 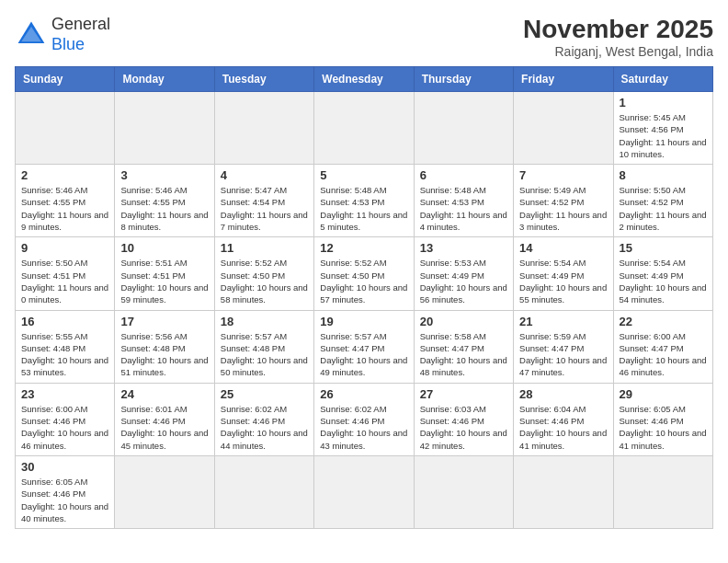 What do you see at coordinates (165, 201) in the screenshot?
I see `table-row: 3Sunrise: 5:46 AM Sunset: 4:55 PM Daylig…` at bounding box center [165, 201].